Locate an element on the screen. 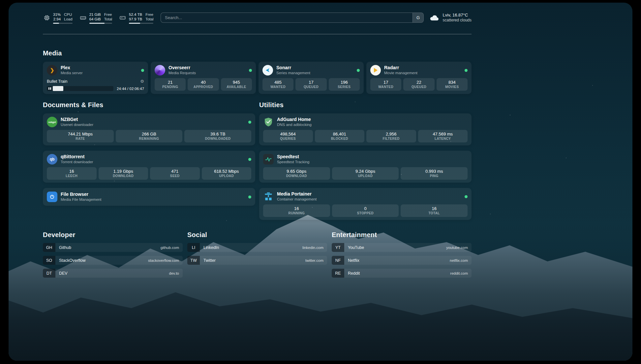 The width and height of the screenshot is (641, 364). stat-tile: 2,956 FILTERED is located at coordinates (391, 136).